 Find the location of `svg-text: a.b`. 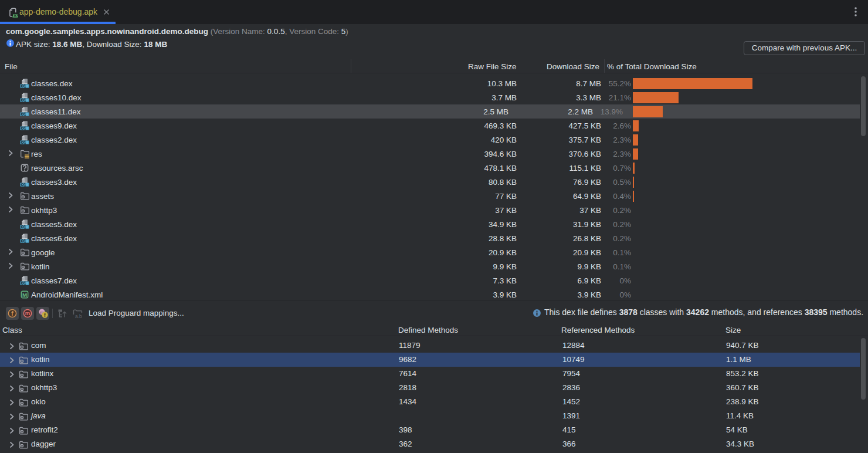

svg-text: a.b is located at coordinates (79, 316).